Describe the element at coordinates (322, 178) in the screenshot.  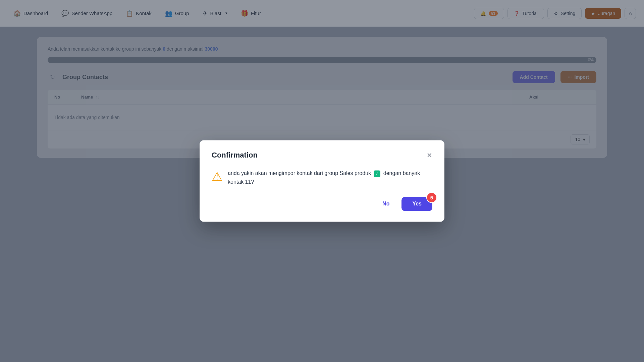
I see `confirmation-body: ⚠ anda yakin akan mengimpor kontak dari …` at that location.